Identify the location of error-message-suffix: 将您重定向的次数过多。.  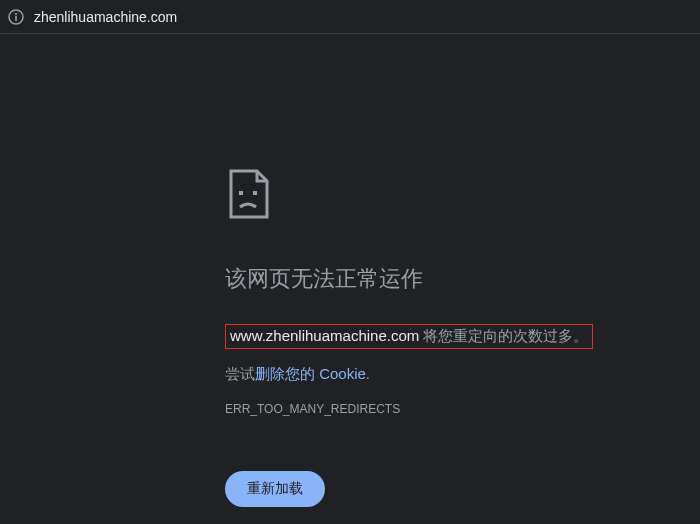
(504, 336).